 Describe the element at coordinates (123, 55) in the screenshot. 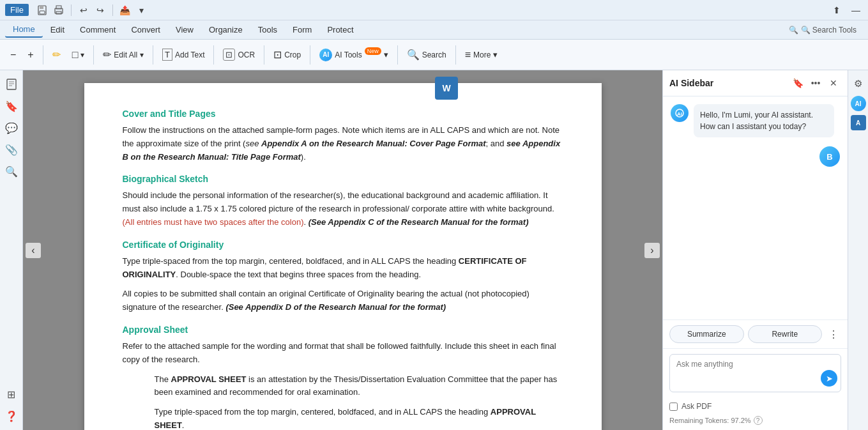

I see `edit-all-button: ✏ Edit All ▾` at that location.